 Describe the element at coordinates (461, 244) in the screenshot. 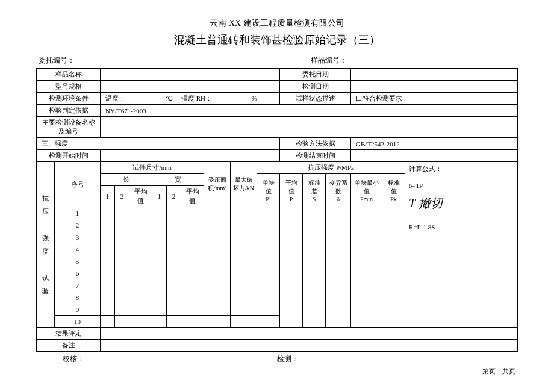

I see `formula-cell: 计算公式： δ=1P T 撤切 R=P-1.8S` at that location.